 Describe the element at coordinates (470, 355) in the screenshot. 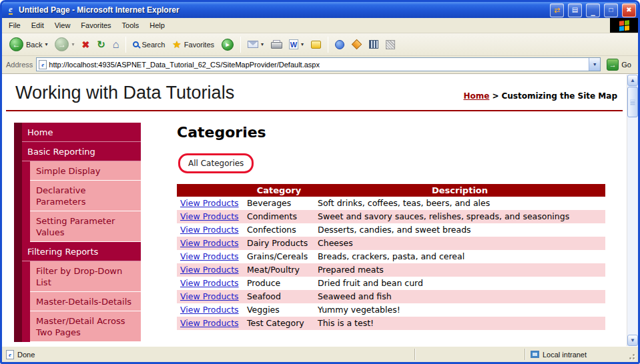

I see `status-middle-pane` at that location.